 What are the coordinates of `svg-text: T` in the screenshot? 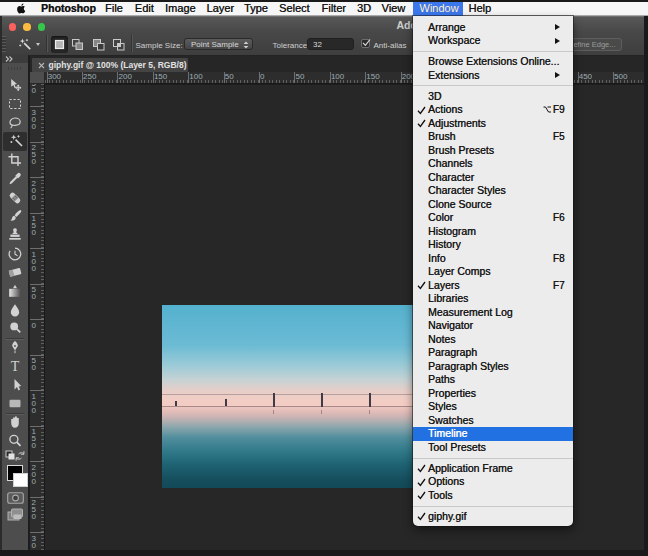 It's located at (16, 366).